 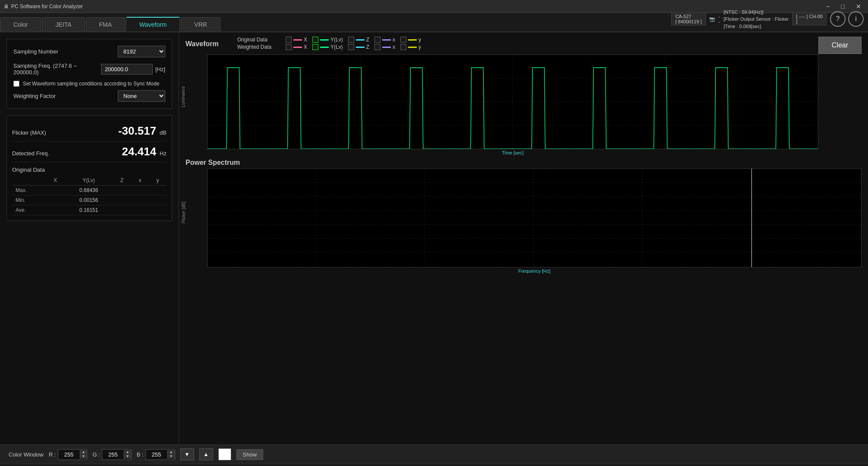 I want to click on color-window-label: Color Window, so click(x=26, y=455).